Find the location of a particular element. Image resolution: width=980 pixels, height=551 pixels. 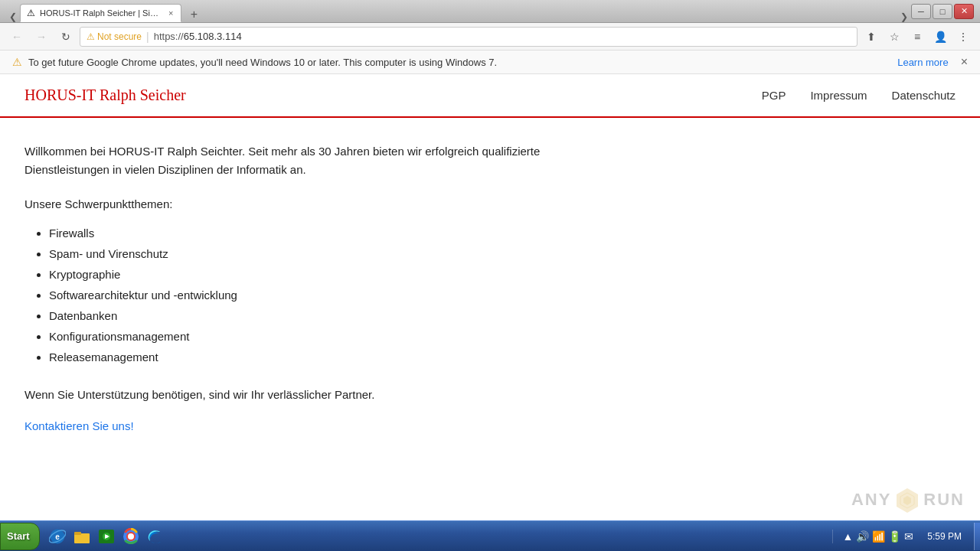

nav-pgp: PGP is located at coordinates (774, 95).